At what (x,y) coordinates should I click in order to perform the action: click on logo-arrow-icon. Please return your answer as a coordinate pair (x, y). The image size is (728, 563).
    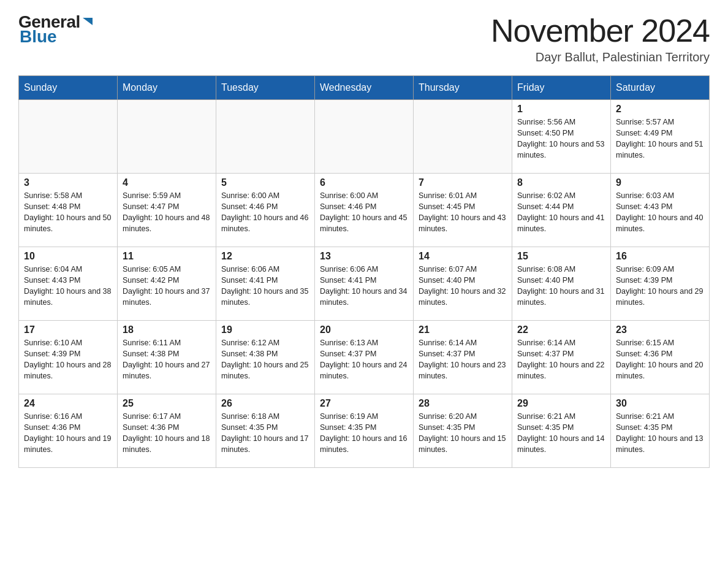
    Looking at the image, I should click on (88, 22).